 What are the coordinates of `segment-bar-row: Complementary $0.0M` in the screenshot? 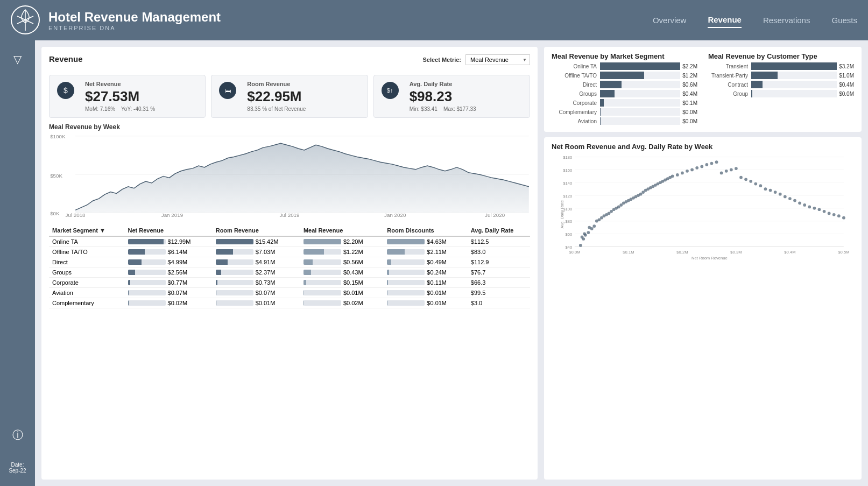 It's located at (624, 112).